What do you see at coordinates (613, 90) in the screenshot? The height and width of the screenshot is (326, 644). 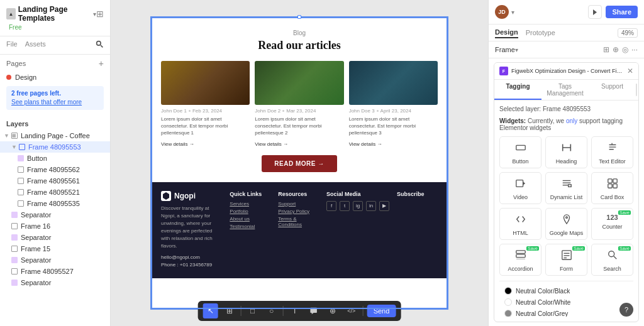 I see `plugin-tab-support: Support` at bounding box center [613, 90].